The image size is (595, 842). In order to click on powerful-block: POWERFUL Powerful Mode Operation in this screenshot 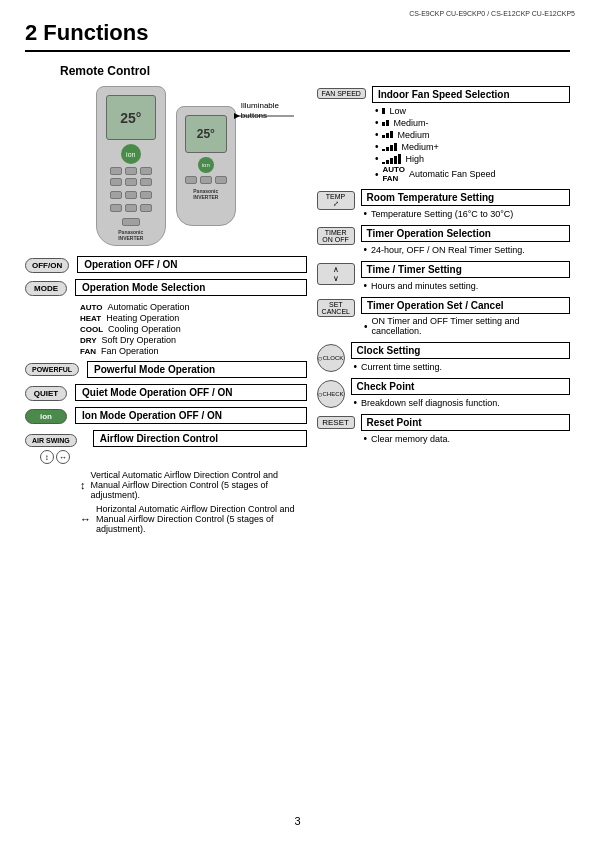, I will do `click(166, 370)`.